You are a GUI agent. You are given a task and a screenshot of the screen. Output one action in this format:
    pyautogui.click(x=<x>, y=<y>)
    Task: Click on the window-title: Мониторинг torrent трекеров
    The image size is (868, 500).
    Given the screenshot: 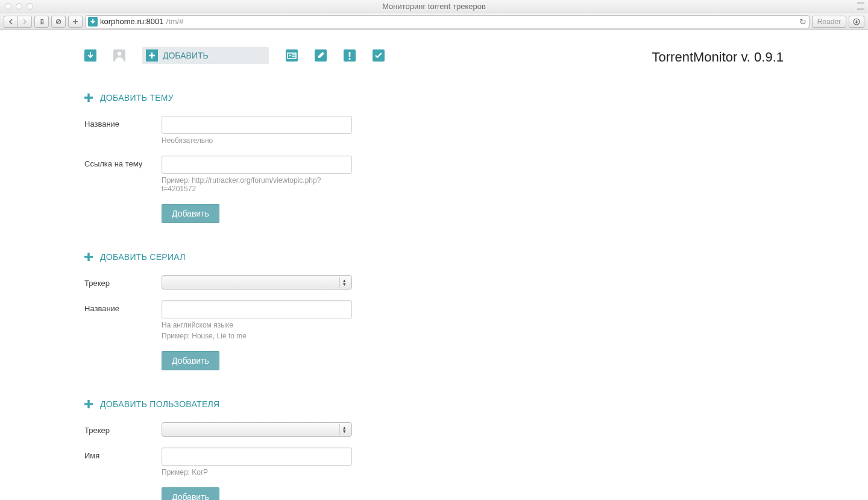 What is the action you would take?
    pyautogui.click(x=434, y=6)
    